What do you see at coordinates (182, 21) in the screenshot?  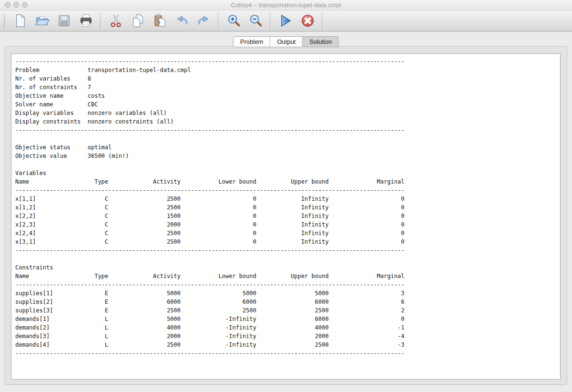 I see `undo-button` at bounding box center [182, 21].